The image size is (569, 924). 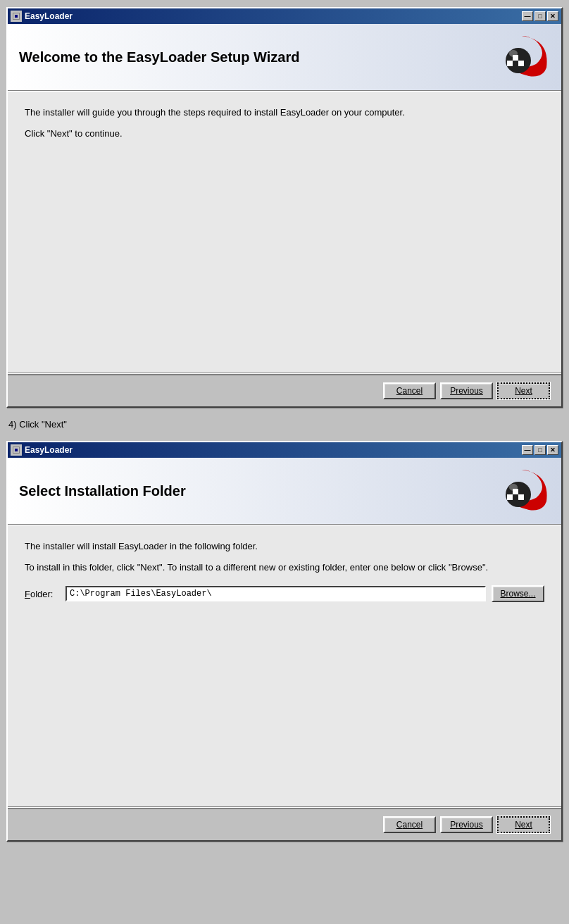 What do you see at coordinates (540, 16) in the screenshot?
I see `title-bar-buttons-1: — □ ✕` at bounding box center [540, 16].